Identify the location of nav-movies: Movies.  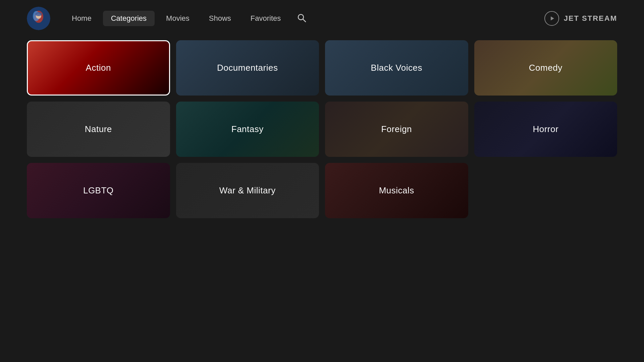
(178, 18).